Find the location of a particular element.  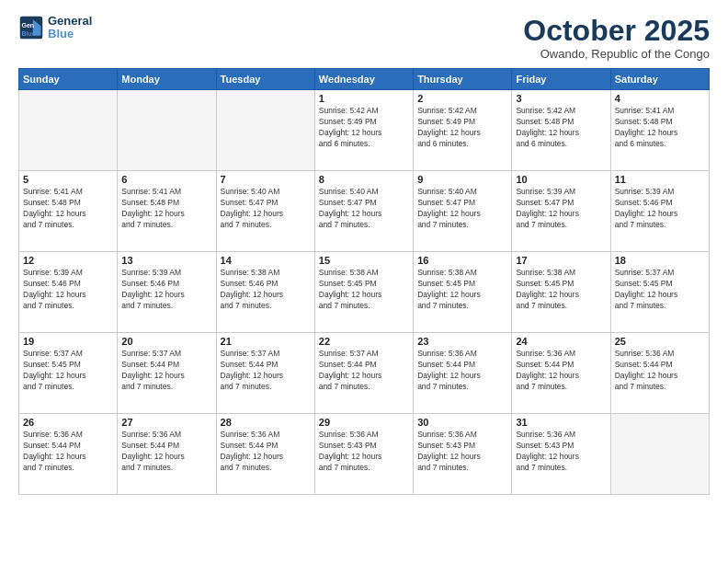

calendar-cell: 2Sunrise: 5:42 AM Sunset: 5:49 PM Daylig… is located at coordinates (463, 131).